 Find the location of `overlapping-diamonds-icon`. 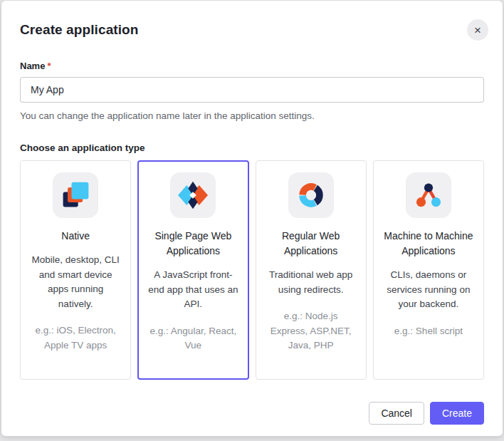

overlapping-diamonds-icon is located at coordinates (193, 195).